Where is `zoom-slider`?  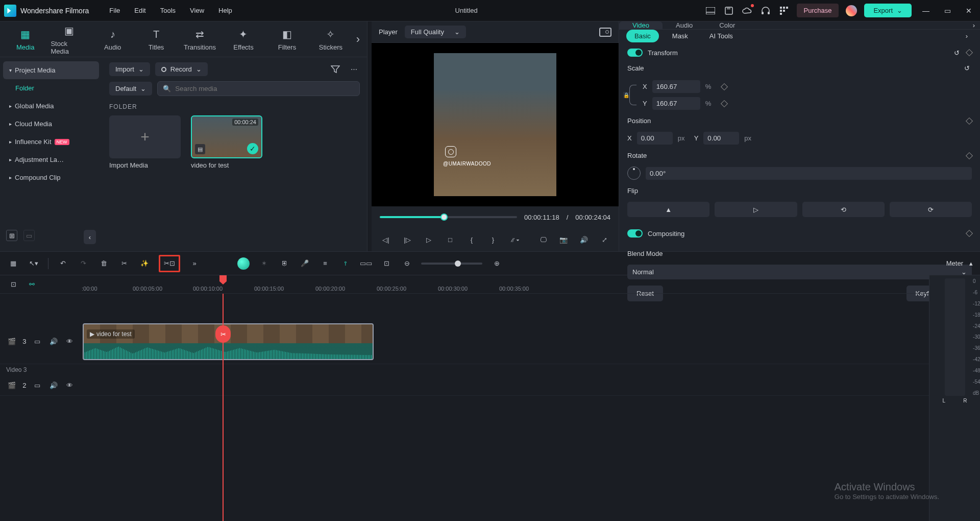 zoom-slider is located at coordinates (452, 264).